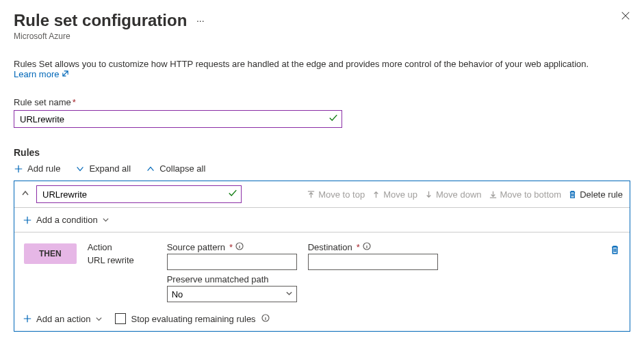 This screenshot has height=359, width=644. I want to click on move-up-button: Move up, so click(394, 194).